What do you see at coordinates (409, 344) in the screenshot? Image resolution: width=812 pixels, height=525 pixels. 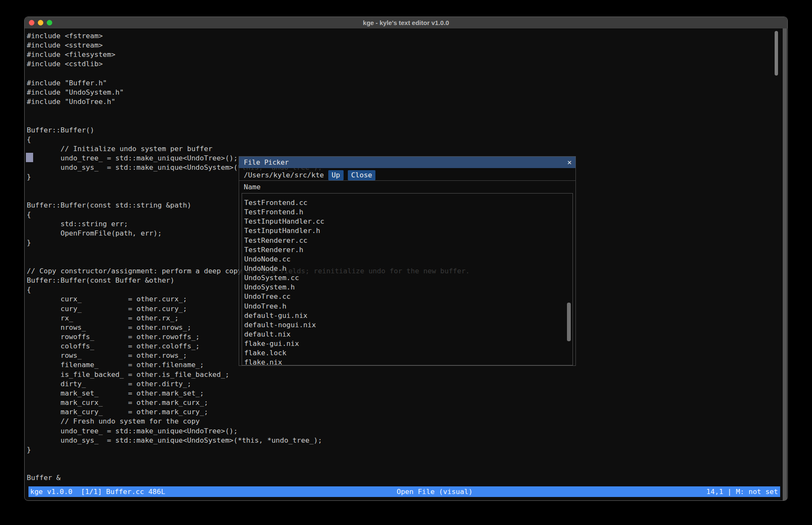 I see `file-list-item: flake-gui.nix` at bounding box center [409, 344].